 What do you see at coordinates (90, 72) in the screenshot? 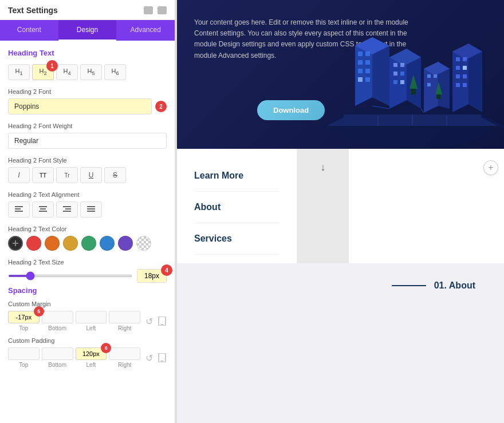
I see `h5-label: H5` at bounding box center [90, 72].